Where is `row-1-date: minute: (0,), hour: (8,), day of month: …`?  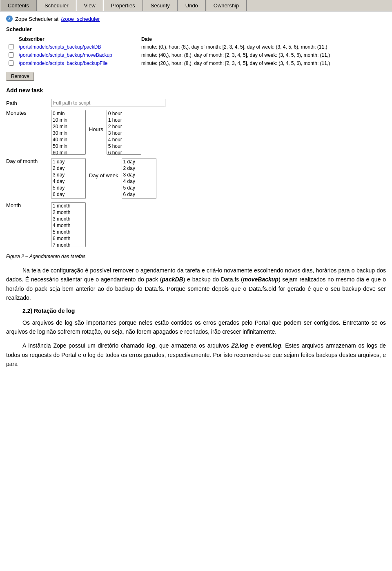
row-1-date: minute: (0,), hour: (8,), day of month: … is located at coordinates (262, 47).